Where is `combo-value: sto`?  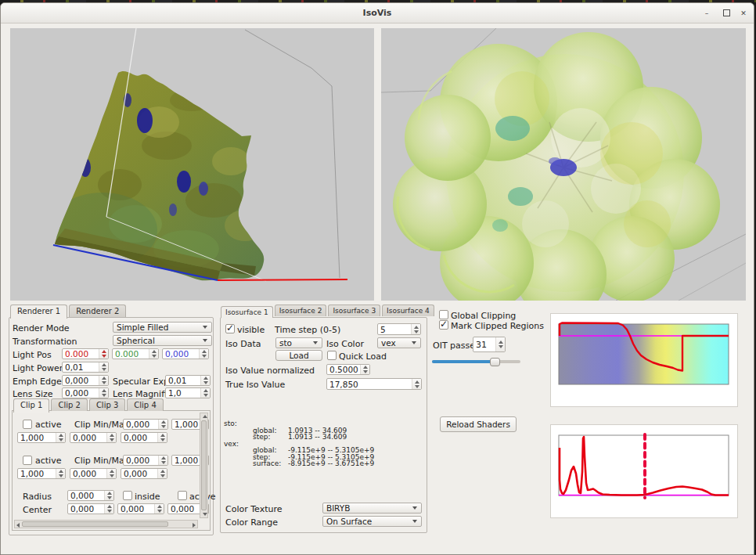 combo-value: sto is located at coordinates (286, 343).